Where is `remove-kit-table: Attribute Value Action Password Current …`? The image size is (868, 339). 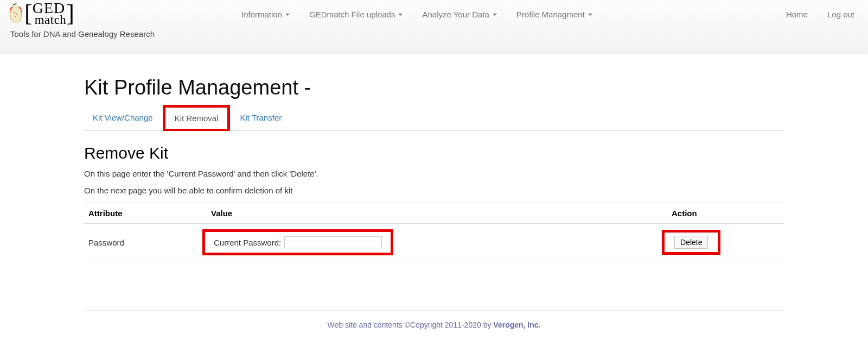 remove-kit-table: Attribute Value Action Password Current … is located at coordinates (434, 232).